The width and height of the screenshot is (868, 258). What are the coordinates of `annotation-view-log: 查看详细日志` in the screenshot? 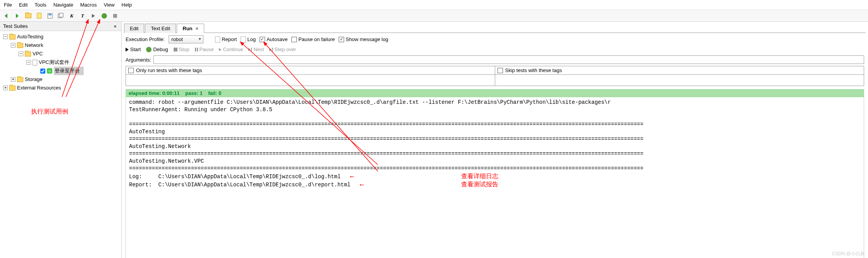 It's located at (480, 176).